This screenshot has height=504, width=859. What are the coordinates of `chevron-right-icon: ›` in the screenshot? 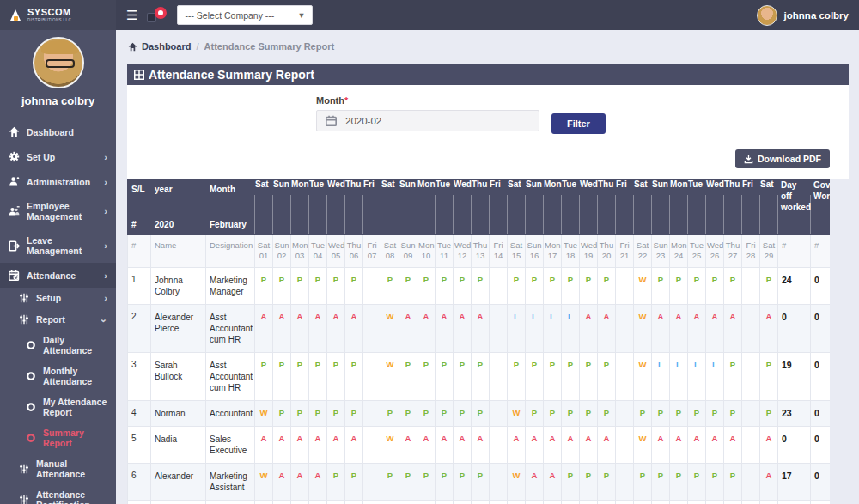 It's located at (106, 298).